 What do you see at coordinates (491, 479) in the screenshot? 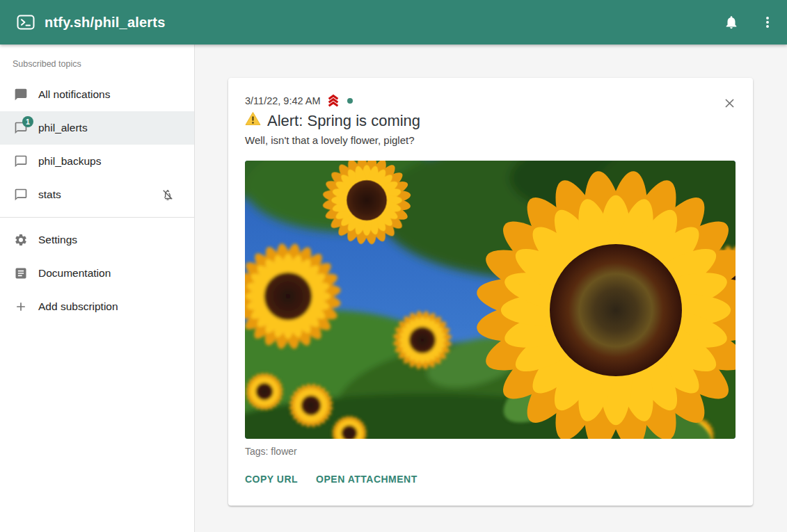
I see `notification-actions: COPY URL OPEN ATTACHMENT` at bounding box center [491, 479].